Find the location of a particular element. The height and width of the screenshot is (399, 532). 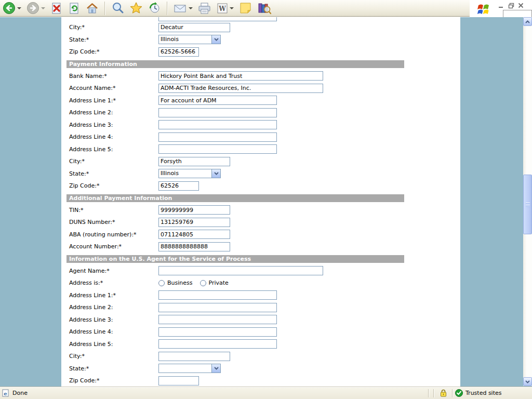

mail-button is located at coordinates (183, 8).